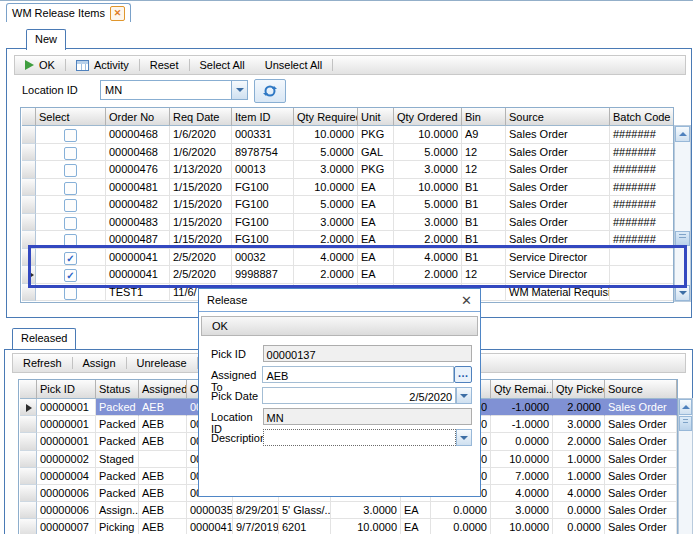  Describe the element at coordinates (70, 258) in the screenshot. I see `checkbox-checked: ✓` at that location.